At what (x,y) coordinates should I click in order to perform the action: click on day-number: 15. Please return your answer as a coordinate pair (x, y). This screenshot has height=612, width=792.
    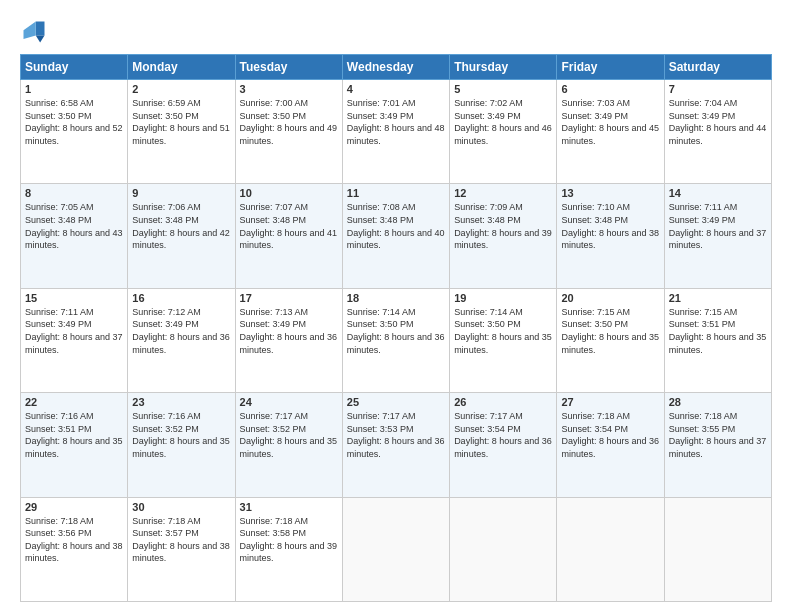
    Looking at the image, I should click on (74, 298).